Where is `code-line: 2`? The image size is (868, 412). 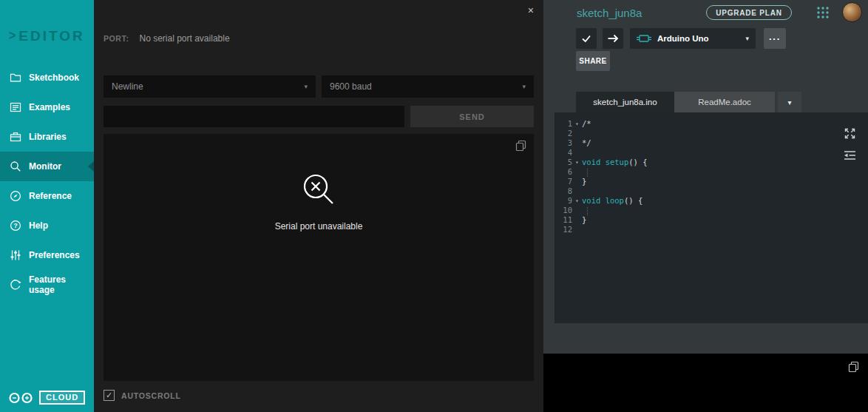 code-line: 2 is located at coordinates (711, 133).